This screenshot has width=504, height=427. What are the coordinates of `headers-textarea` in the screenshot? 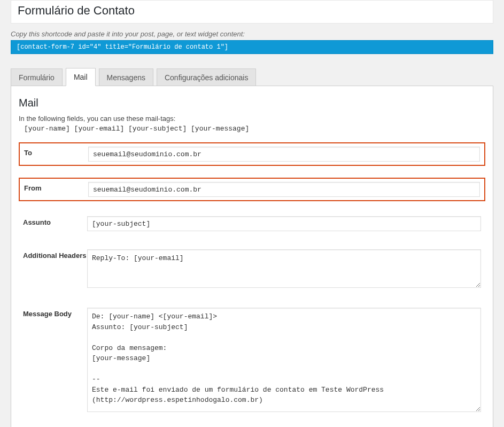 It's located at (284, 269).